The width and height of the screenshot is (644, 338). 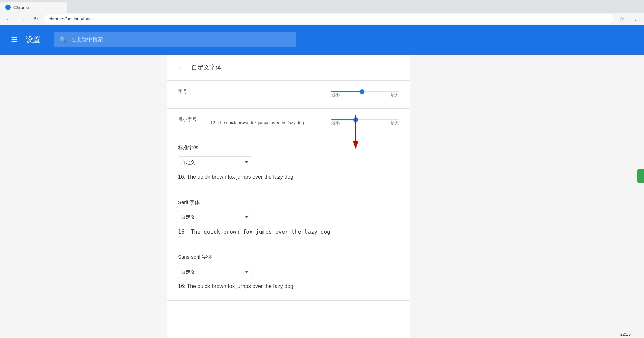 What do you see at coordinates (610, 181) in the screenshot?
I see `right-panel` at bounding box center [610, 181].